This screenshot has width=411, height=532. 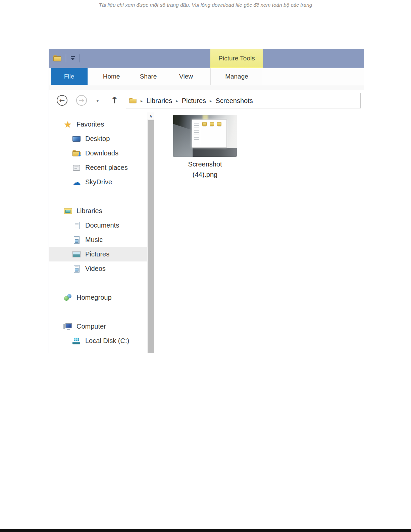 I want to click on sidebar-item-pictures: Pictures, so click(x=98, y=254).